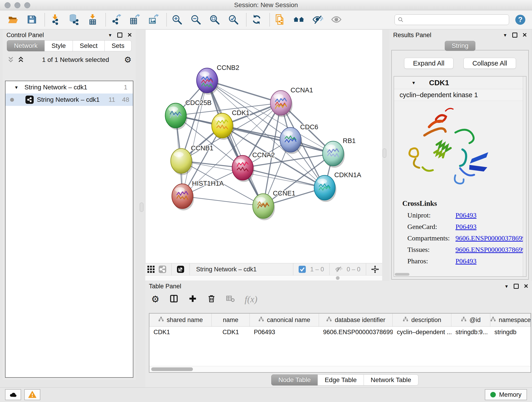 The height and width of the screenshot is (402, 532). I want to click on network-collection-row: ▼ String Network – cdk1 1, so click(69, 87).